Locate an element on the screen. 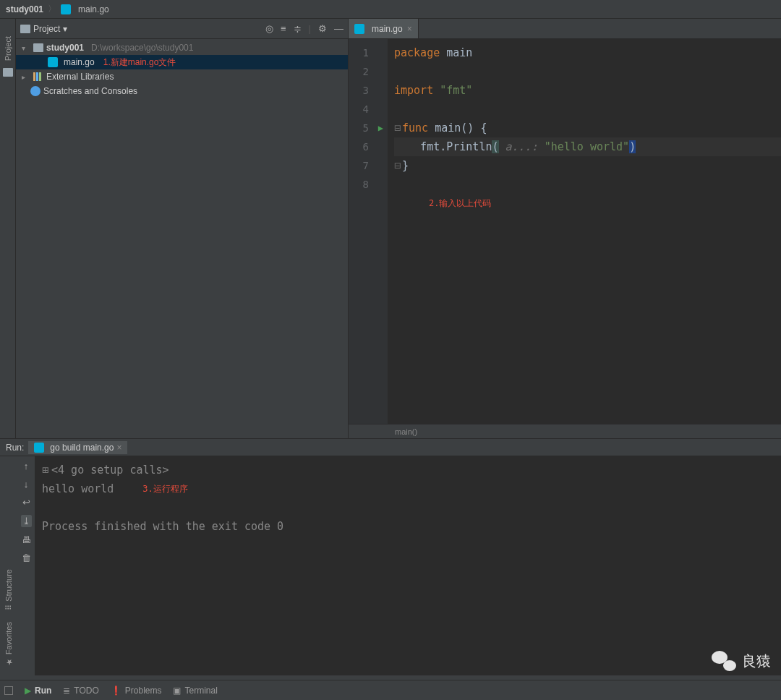 This screenshot has width=781, height=700. line-number: 7 is located at coordinates (368, 166).